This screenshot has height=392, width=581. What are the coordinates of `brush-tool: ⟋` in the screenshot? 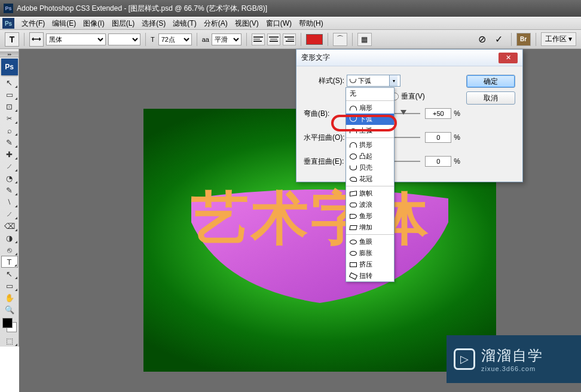 It's located at (10, 166).